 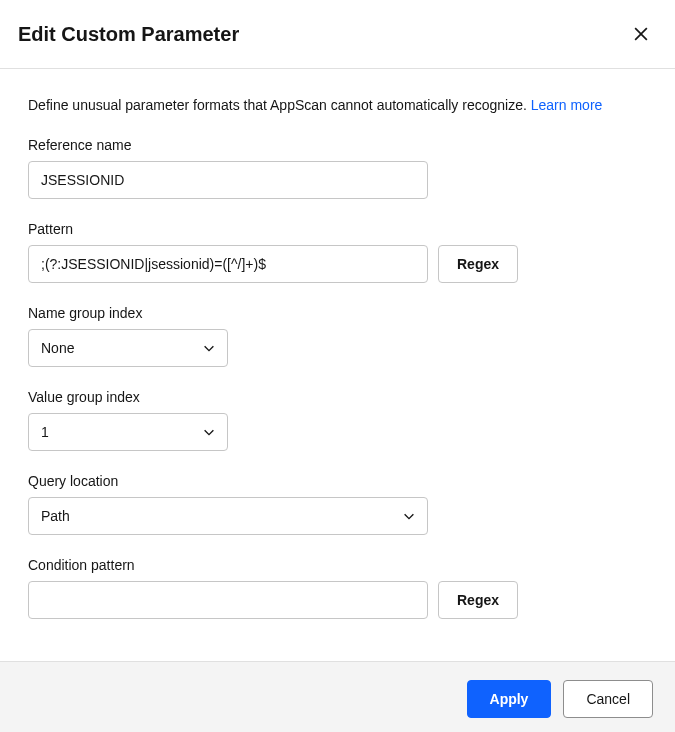 What do you see at coordinates (128, 432) in the screenshot?
I see `value-group-index-select: 1` at bounding box center [128, 432].